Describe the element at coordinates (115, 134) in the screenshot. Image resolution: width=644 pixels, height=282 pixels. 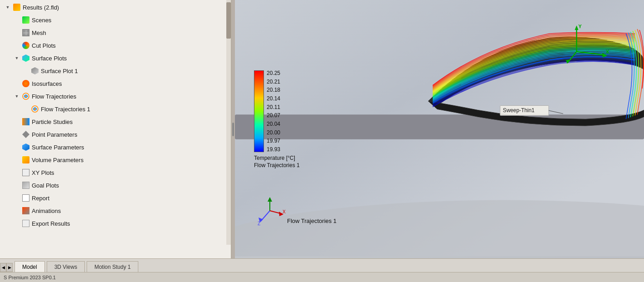
I see `sidebar-item-pointparameters: Point Parameters` at that location.